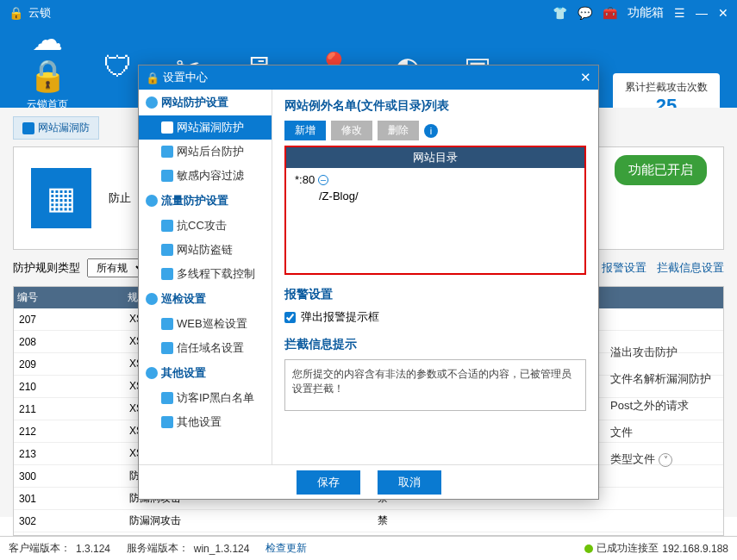 The height and width of the screenshot is (560, 737). Describe the element at coordinates (205, 348) in the screenshot. I see `sidebar-item-trustdomain: 信任域名设置` at that location.